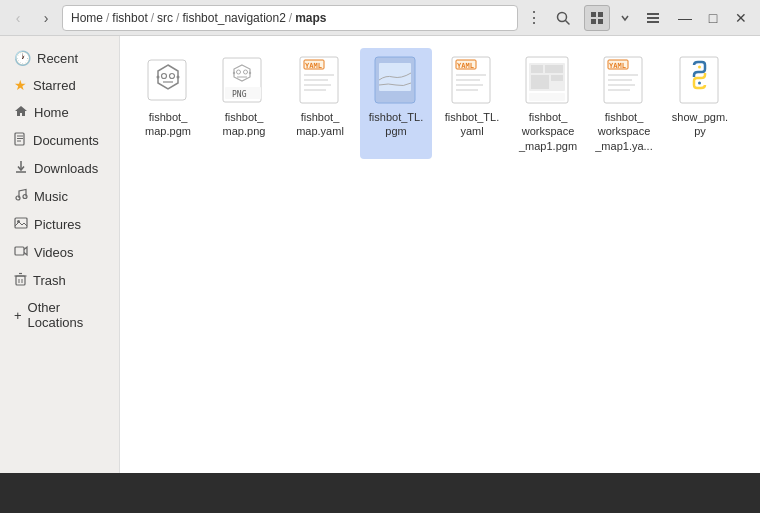 The height and width of the screenshot is (513, 760). Describe the element at coordinates (310, 18) in the screenshot. I see `breadcrumb-current: maps` at that location.